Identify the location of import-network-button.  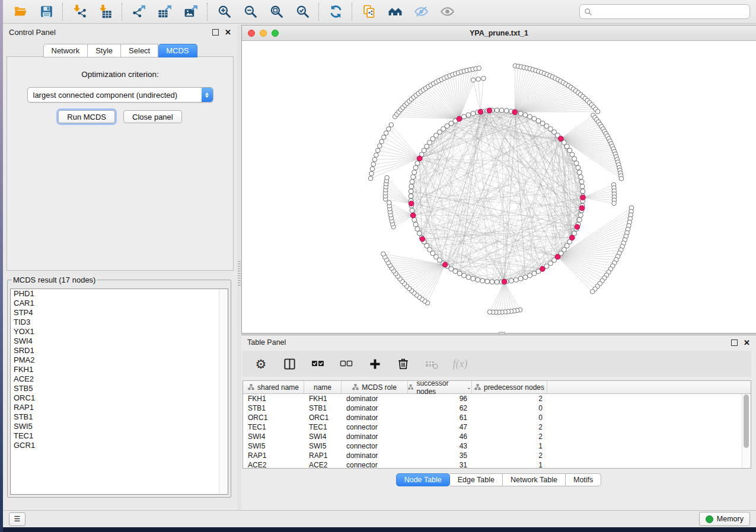
(79, 12).